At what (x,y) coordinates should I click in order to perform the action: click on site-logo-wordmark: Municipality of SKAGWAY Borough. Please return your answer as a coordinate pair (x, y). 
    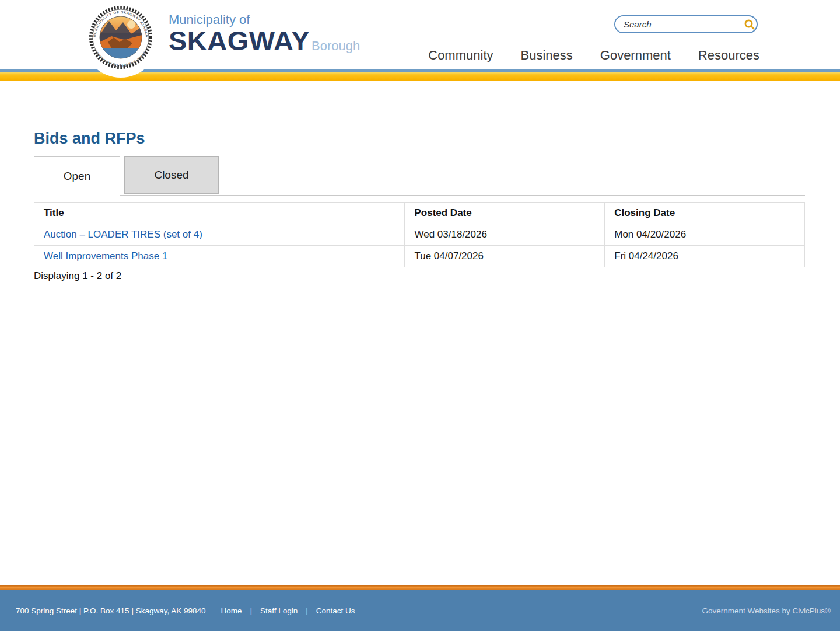
    Looking at the image, I should click on (264, 34).